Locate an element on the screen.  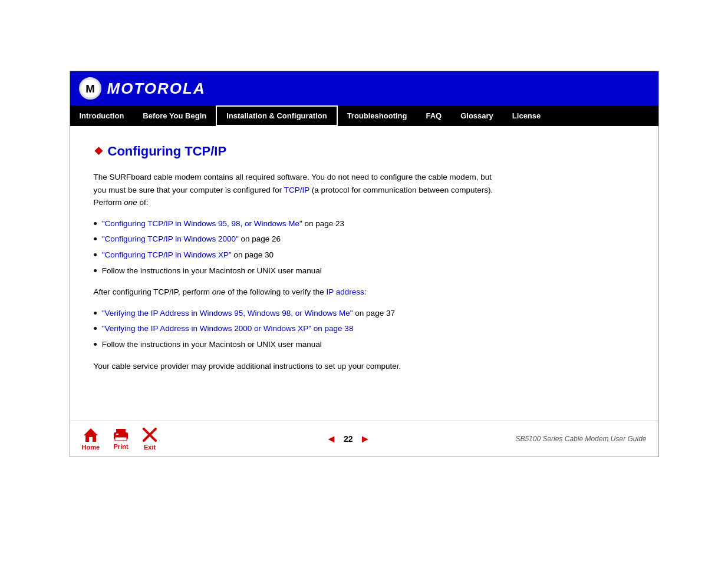
motorola-m-icon: M is located at coordinates (90, 88).